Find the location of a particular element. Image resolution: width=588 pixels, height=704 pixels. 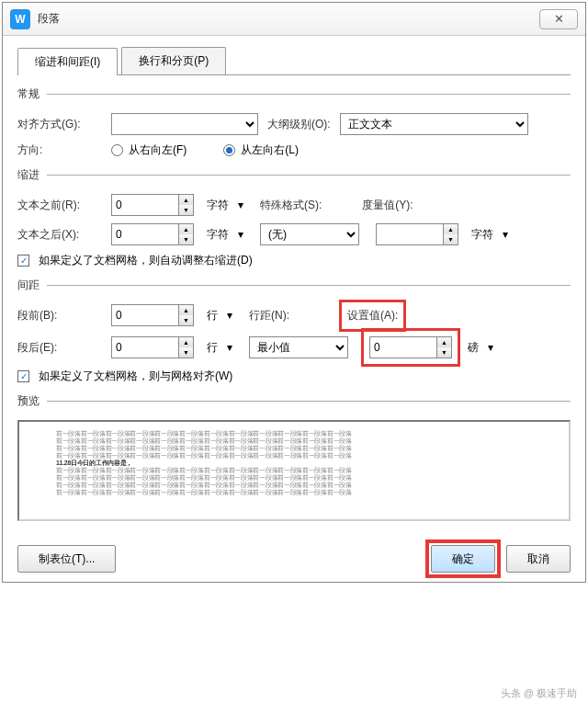

rtl-label: 从右向左(F) is located at coordinates (158, 151).